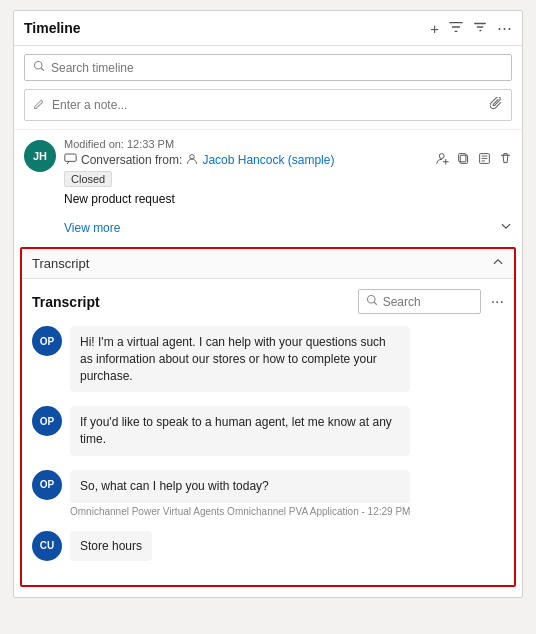 The image size is (536, 634). I want to click on panel-title: Timeline, so click(227, 28).